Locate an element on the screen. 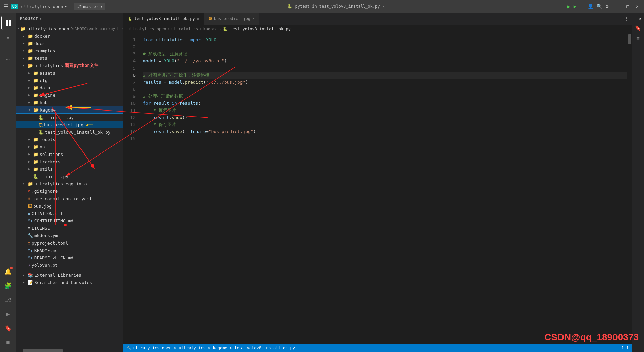  title-bar: ☰ UO ultralytics-open ▾ ⎇ master ▾ 🐍 pyt… is located at coordinates (322, 6).